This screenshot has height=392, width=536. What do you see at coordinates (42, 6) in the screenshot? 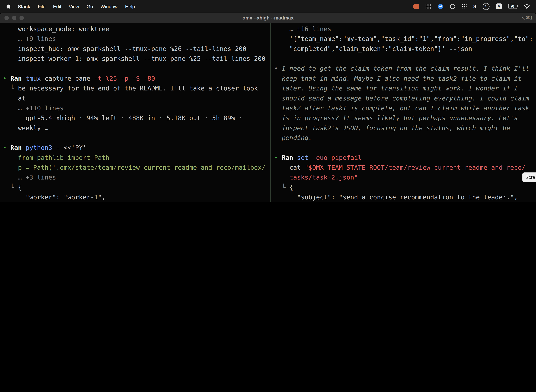
I see `menu-item-file: File` at bounding box center [42, 6].